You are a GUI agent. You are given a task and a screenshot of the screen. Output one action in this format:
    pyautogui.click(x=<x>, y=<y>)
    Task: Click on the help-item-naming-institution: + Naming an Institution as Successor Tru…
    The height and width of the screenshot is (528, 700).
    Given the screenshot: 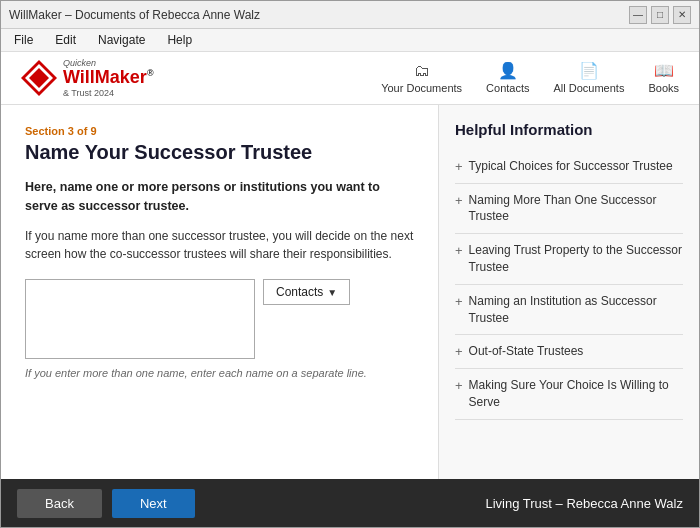 What is the action you would take?
    pyautogui.click(x=569, y=310)
    